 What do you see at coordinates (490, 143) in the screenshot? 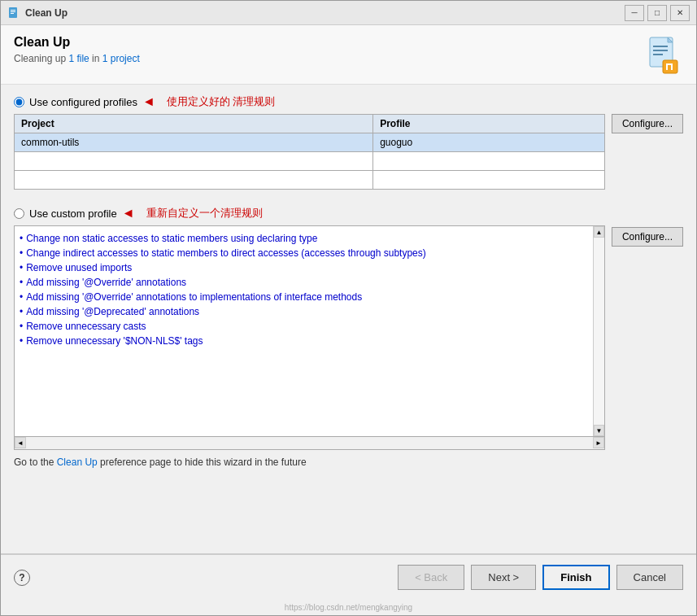
I see `cell-profile: guoguo` at bounding box center [490, 143].